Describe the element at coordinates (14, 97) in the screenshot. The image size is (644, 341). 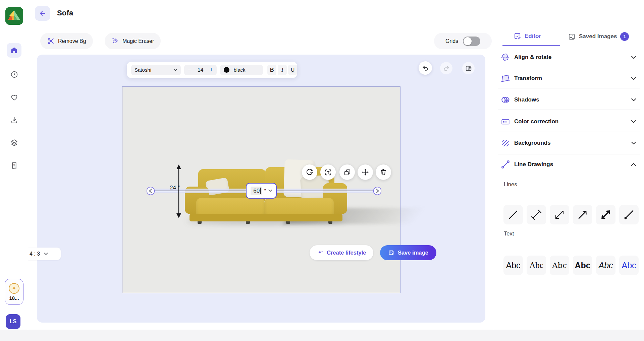
I see `sidebar-item-favorites` at that location.